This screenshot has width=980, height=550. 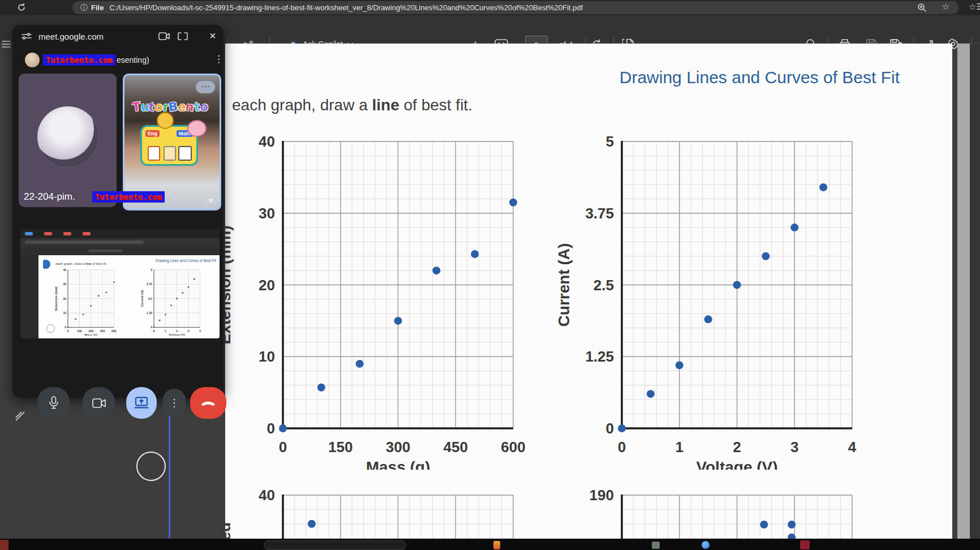 What do you see at coordinates (213, 36) in the screenshot?
I see `close-icon: ×` at bounding box center [213, 36].